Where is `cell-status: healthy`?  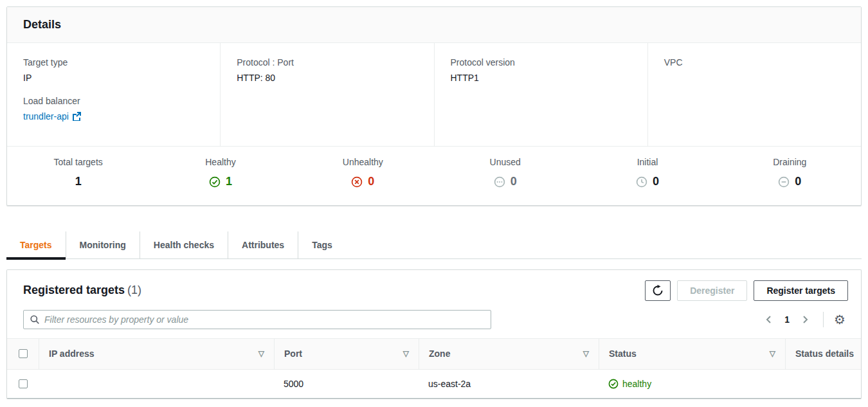
cell-status: healthy is located at coordinates (692, 384).